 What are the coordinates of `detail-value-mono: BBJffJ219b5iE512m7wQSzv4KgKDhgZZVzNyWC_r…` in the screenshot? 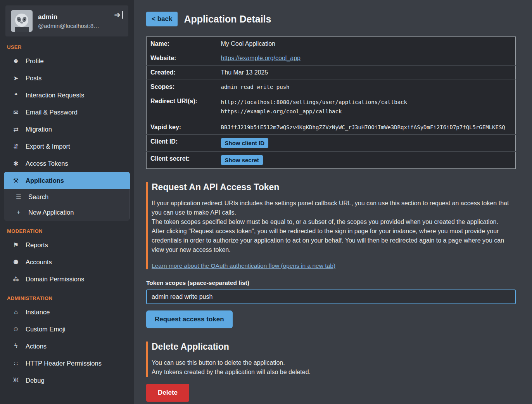 It's located at (368, 127).